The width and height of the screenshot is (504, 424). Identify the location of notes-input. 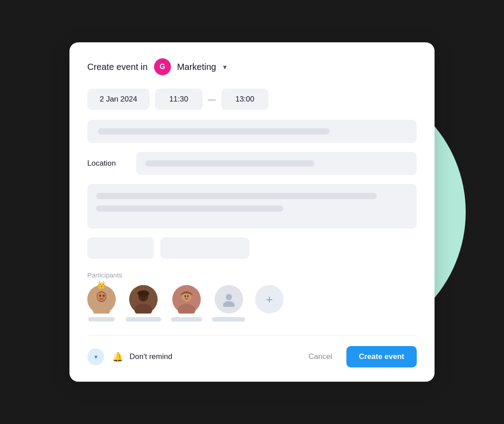
(252, 206).